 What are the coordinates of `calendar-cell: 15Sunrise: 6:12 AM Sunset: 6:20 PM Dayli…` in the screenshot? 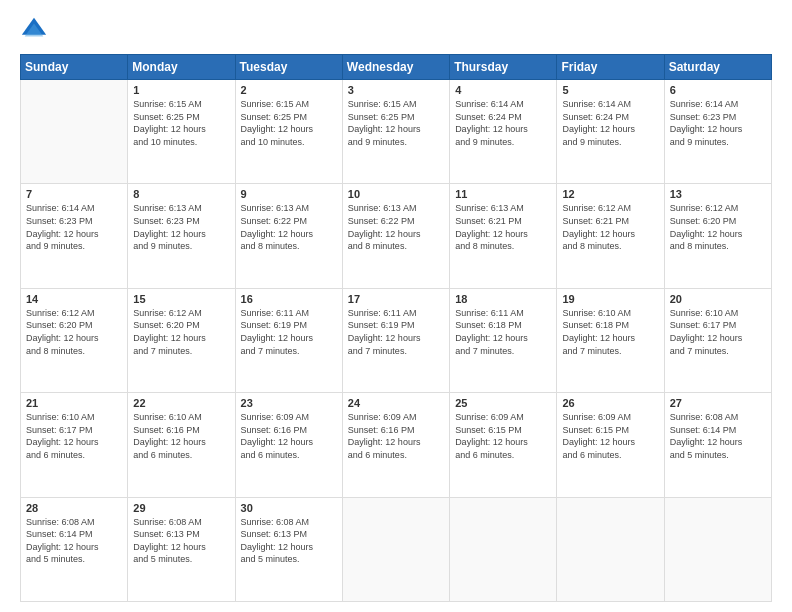 It's located at (182, 340).